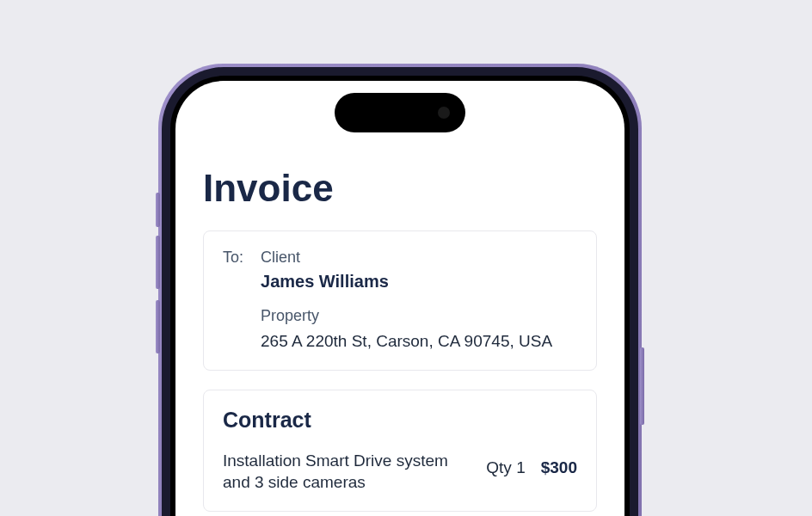 This screenshot has height=516, width=812. Describe the element at coordinates (158, 262) in the screenshot. I see `volume-down-button` at that location.